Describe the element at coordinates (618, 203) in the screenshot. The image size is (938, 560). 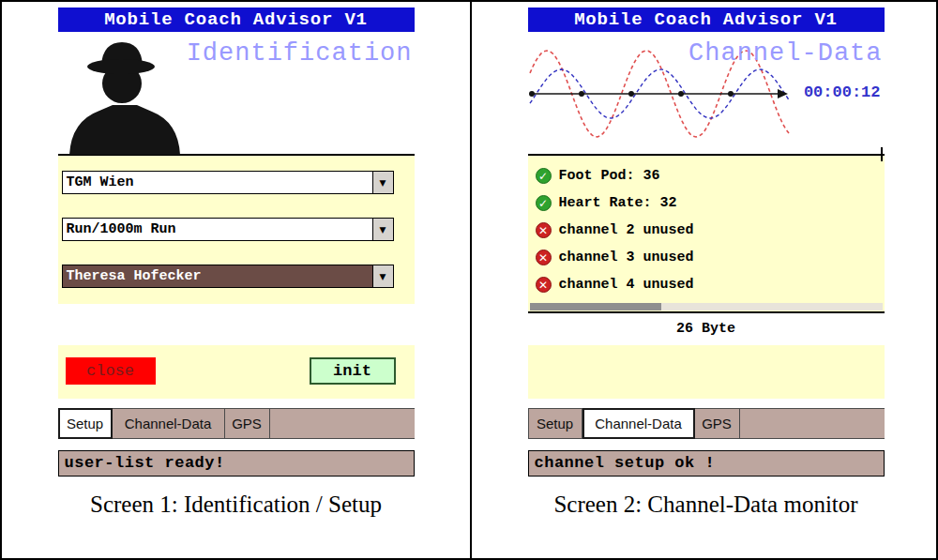
I see `channel-label: Heart Rate: 32` at that location.